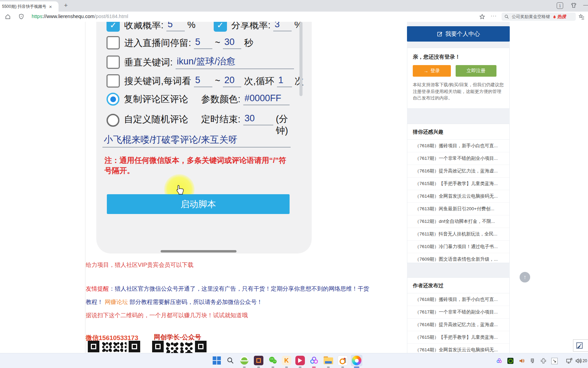  Describe the element at coordinates (581, 346) in the screenshot. I see `floating-select-popup` at that location.